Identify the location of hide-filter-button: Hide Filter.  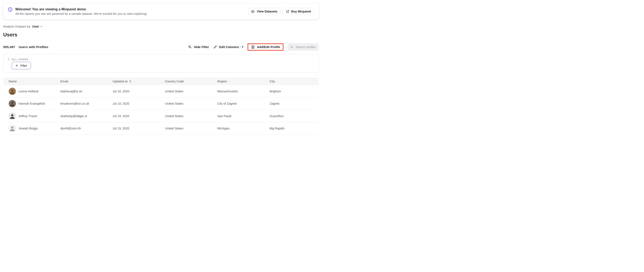
(198, 47).